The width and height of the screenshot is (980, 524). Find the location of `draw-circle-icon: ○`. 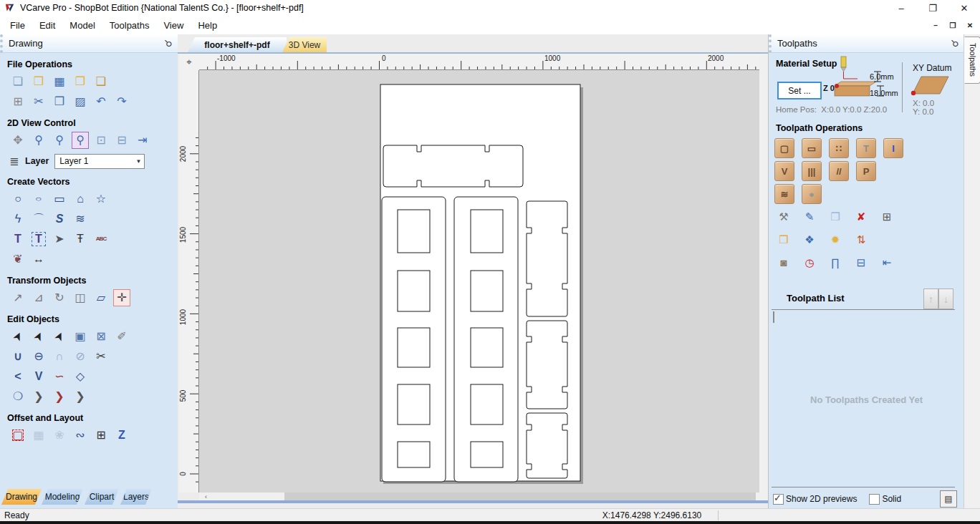

draw-circle-icon: ○ is located at coordinates (18, 199).